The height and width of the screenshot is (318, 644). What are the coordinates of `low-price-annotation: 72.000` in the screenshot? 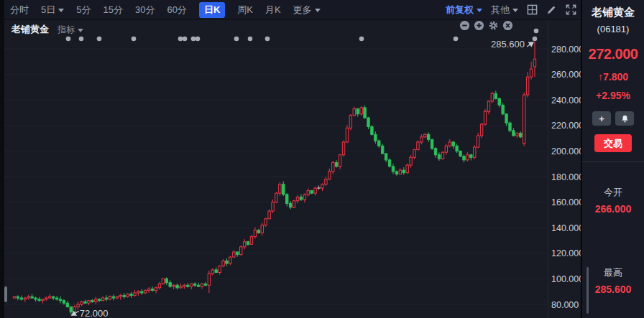 It's located at (94, 313).